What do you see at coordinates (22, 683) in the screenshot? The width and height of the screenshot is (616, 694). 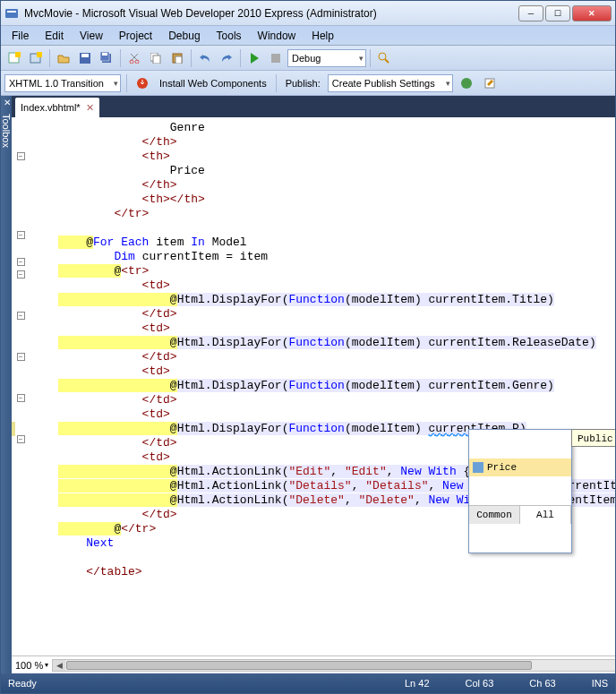 I see `status-ready: Ready` at bounding box center [22, 683].